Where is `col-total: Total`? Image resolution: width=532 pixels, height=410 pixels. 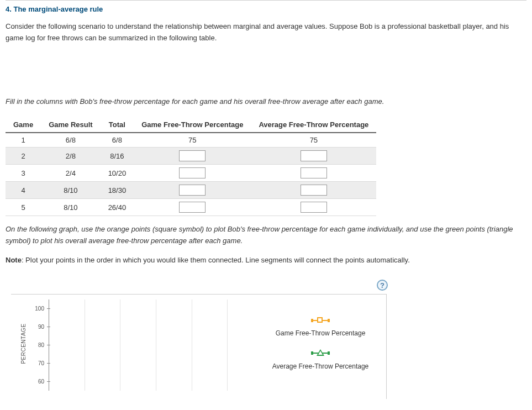
col-total: Total is located at coordinates (117, 125).